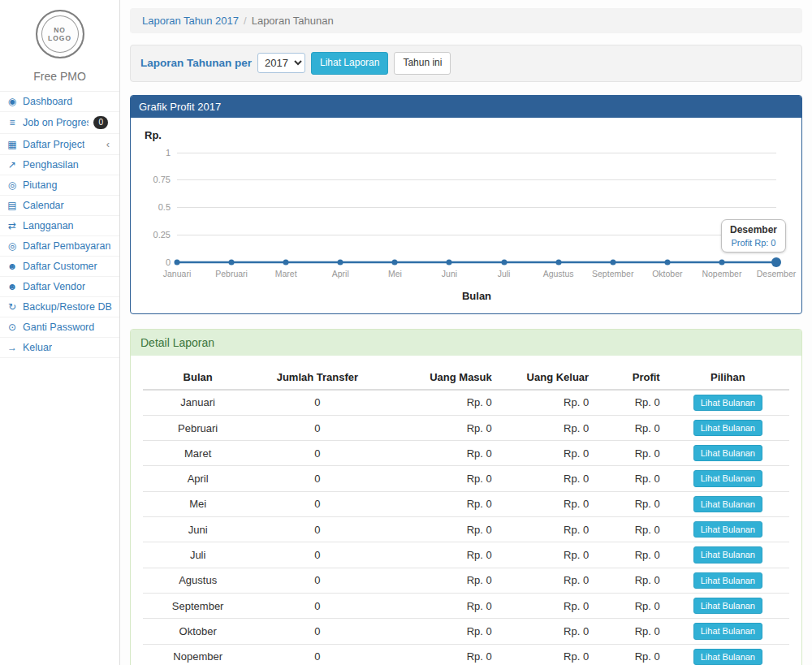 Image resolution: width=812 pixels, height=665 pixels. I want to click on sidebar-item-daftar-vendor: ☻Daftar Vendor, so click(60, 287).